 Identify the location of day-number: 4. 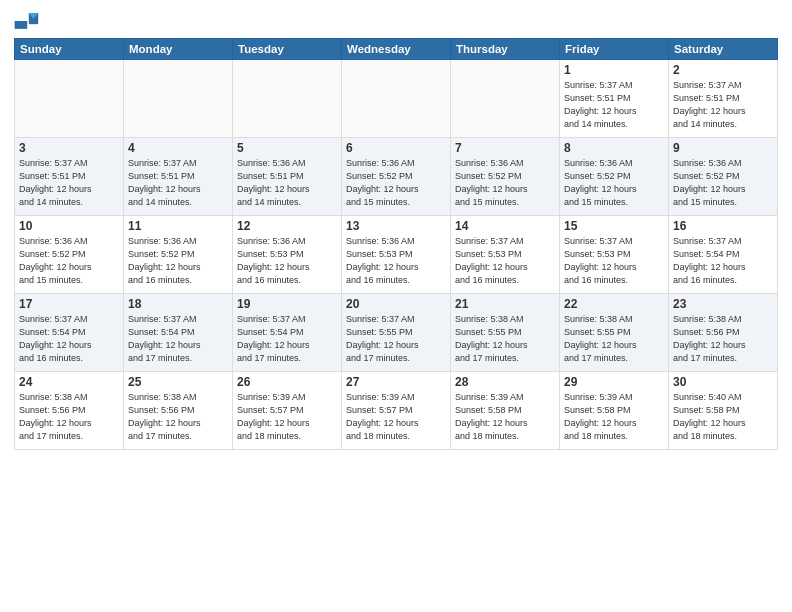
(178, 148).